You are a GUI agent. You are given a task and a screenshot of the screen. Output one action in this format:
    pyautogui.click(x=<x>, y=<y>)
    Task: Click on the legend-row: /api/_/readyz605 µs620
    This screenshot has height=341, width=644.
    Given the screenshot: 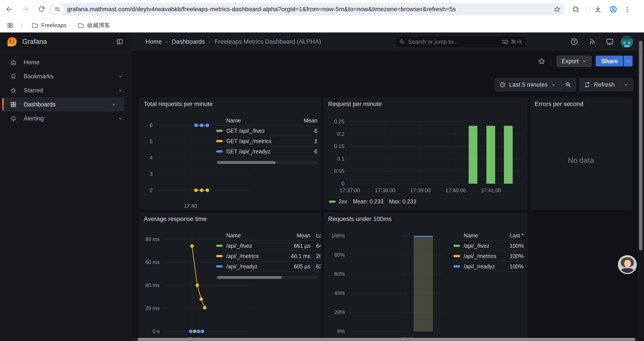 What is the action you would take?
    pyautogui.click(x=268, y=267)
    